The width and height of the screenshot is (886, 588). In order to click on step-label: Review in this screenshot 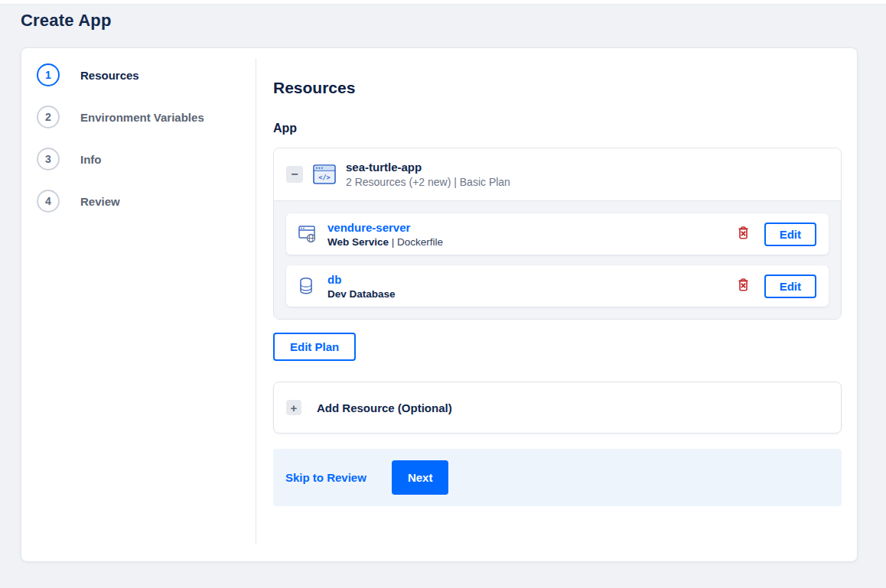, I will do `click(100, 202)`.